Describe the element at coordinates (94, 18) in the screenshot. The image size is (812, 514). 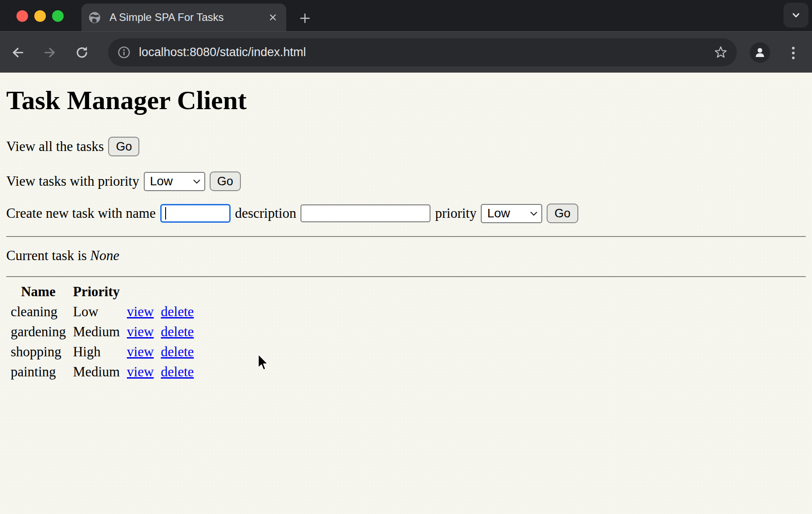
I see `globe-icon` at that location.